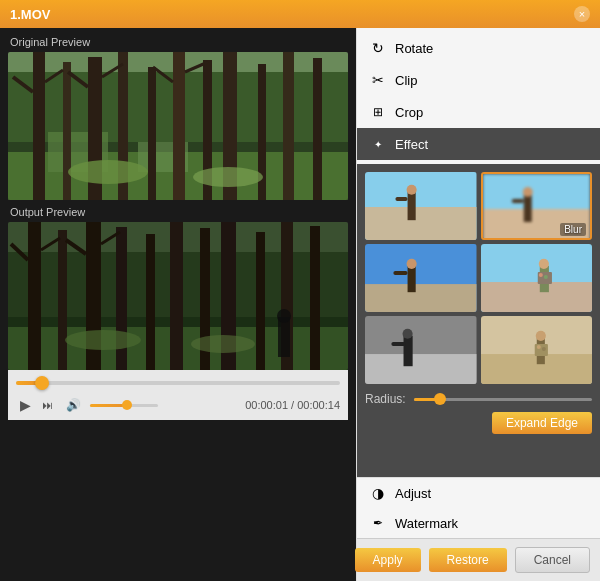 The height and width of the screenshot is (581, 600). What do you see at coordinates (178, 383) in the screenshot?
I see `progress-track` at bounding box center [178, 383].